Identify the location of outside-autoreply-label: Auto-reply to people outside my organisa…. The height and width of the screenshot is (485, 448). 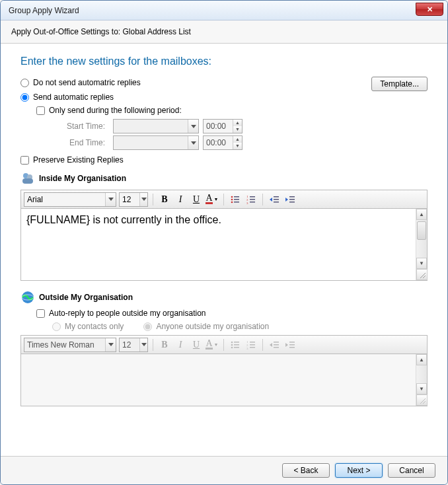
(127, 313).